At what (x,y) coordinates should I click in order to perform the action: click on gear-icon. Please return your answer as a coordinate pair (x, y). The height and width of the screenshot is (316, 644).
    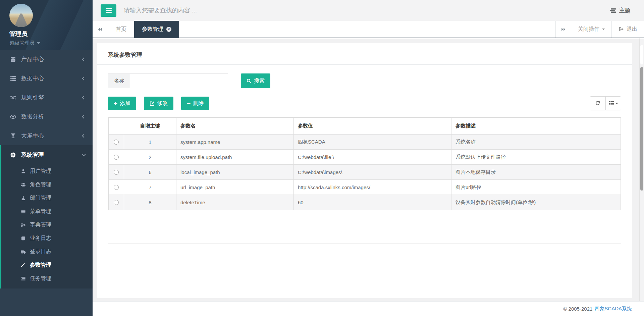
    Looking at the image, I should click on (13, 155).